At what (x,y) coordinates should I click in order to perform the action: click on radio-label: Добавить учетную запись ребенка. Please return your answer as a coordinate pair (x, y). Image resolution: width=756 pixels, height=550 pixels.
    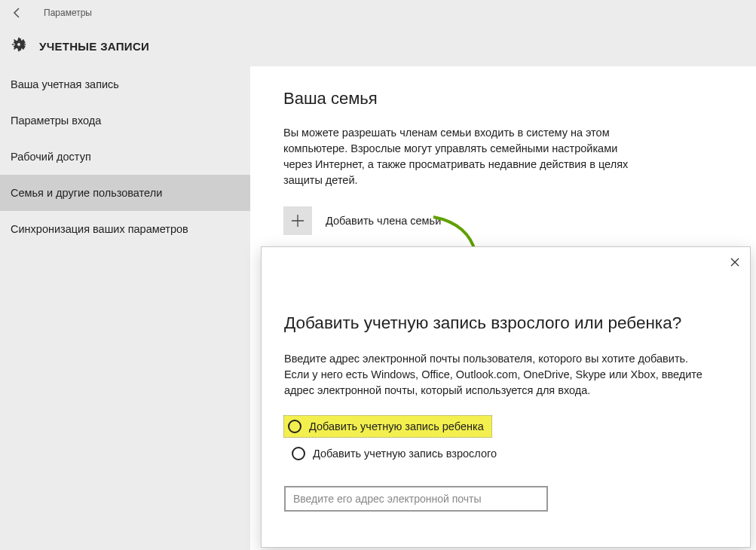
    Looking at the image, I should click on (396, 426).